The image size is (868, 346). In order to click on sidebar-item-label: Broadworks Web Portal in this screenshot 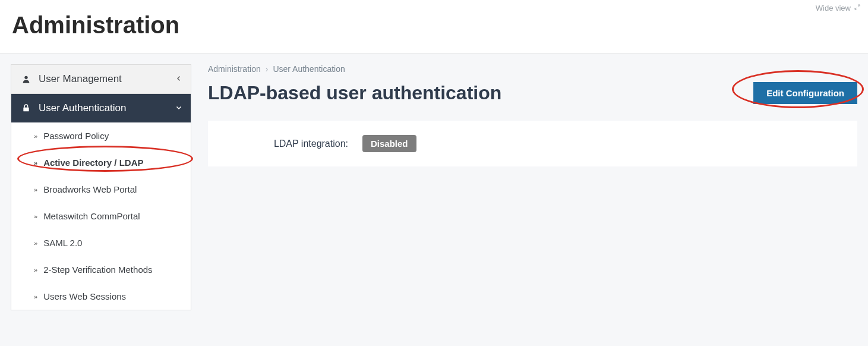, I will do `click(90, 189)`.